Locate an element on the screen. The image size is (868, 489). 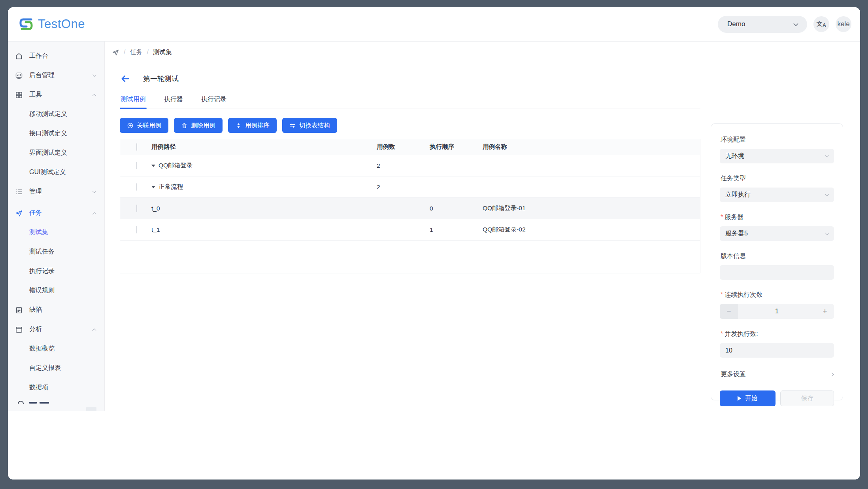
sidebar-item-data-overview: 数据概览 is located at coordinates (56, 349).